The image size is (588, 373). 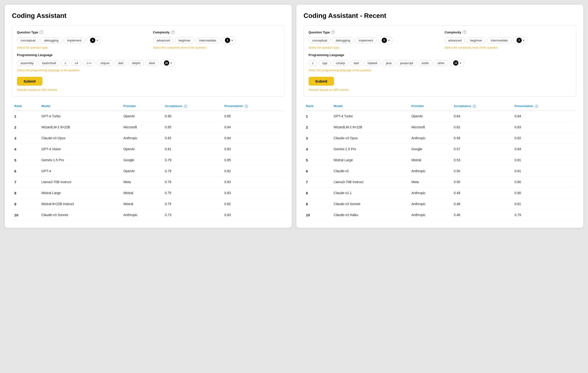 What do you see at coordinates (508, 32) in the screenshot?
I see `complexity-label-2: Complexity ?` at bounding box center [508, 32].